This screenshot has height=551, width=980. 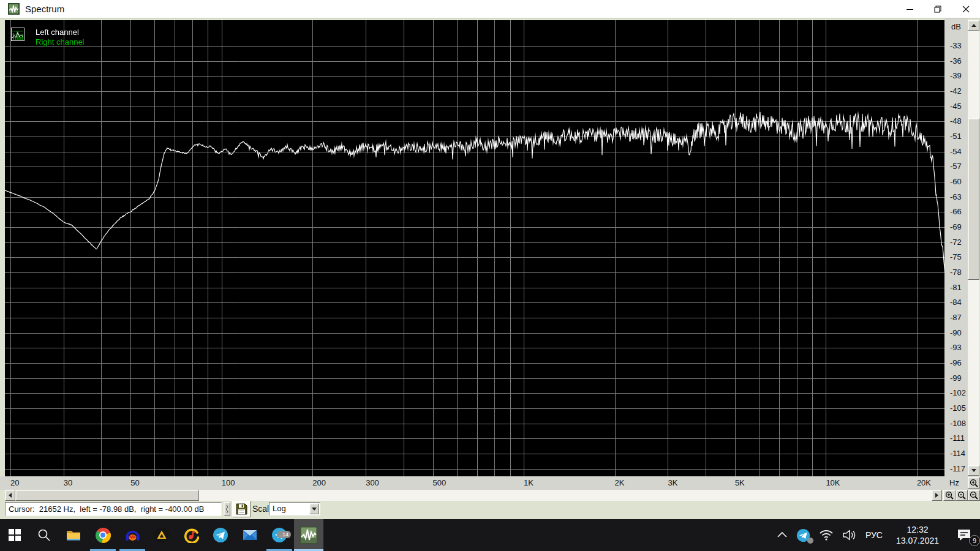 What do you see at coordinates (10, 495) in the screenshot?
I see `arrow-left-icon` at bounding box center [10, 495].